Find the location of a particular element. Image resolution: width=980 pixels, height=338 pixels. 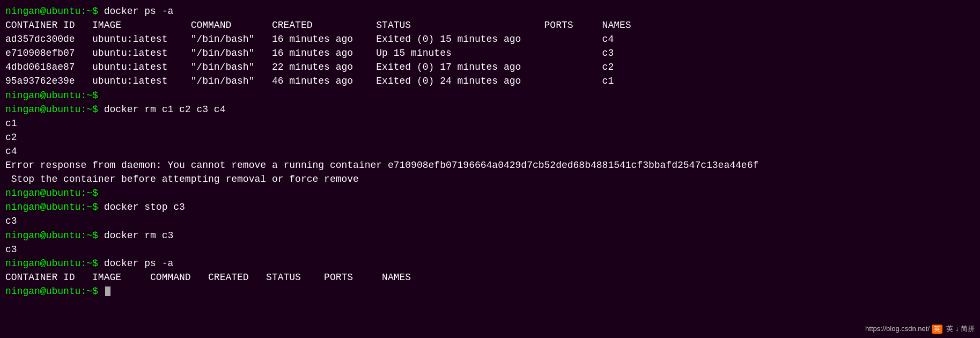

line-16: c3 is located at coordinates (490, 221).